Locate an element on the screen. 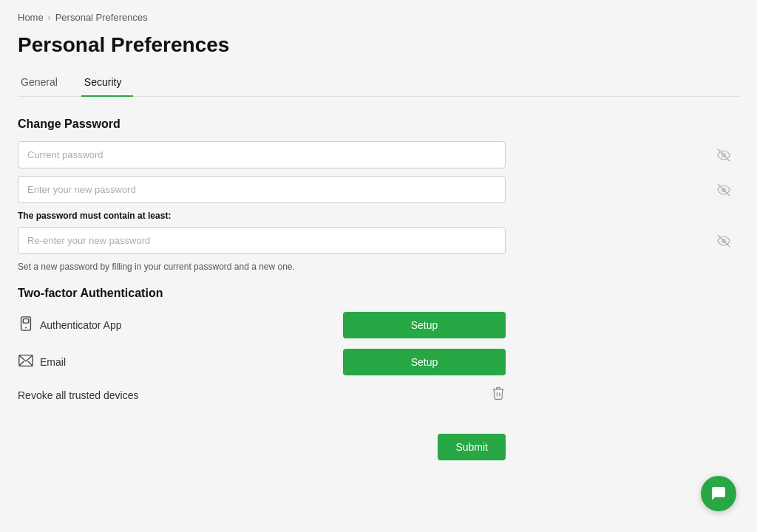 The height and width of the screenshot is (532, 757). new-password-group is located at coordinates (378, 189).